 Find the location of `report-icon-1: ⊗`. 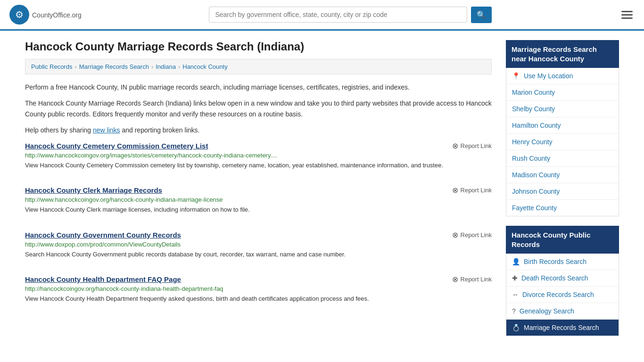

report-icon-1: ⊗ is located at coordinates (455, 190).